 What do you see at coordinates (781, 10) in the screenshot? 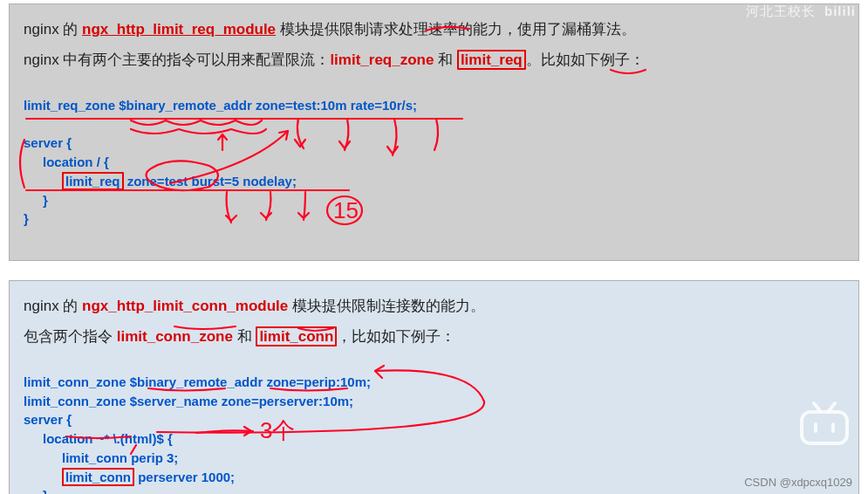
I see `watermark-top-cn: 河北王校长` at bounding box center [781, 10].